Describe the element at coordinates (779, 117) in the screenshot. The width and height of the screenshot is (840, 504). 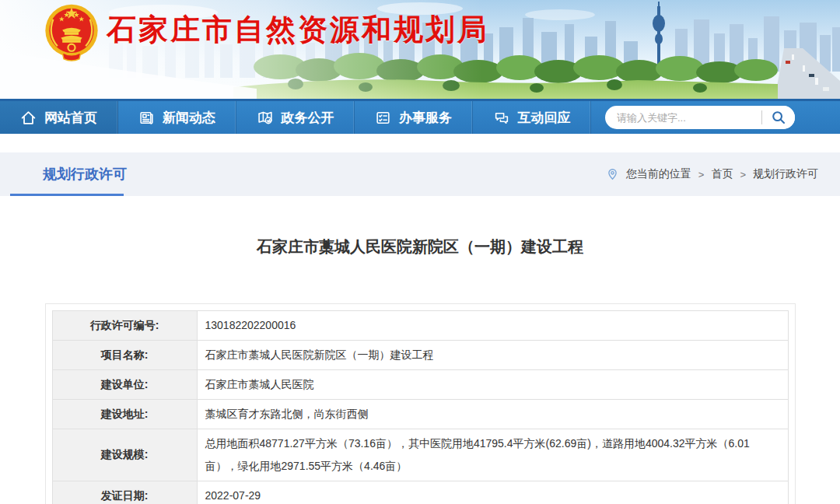
I see `search-button` at that location.